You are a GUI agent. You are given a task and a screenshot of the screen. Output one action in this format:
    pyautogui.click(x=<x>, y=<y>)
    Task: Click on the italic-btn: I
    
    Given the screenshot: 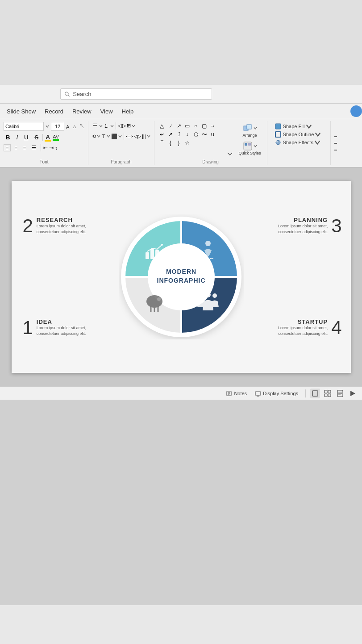 What is the action you would take?
    pyautogui.click(x=17, y=138)
    